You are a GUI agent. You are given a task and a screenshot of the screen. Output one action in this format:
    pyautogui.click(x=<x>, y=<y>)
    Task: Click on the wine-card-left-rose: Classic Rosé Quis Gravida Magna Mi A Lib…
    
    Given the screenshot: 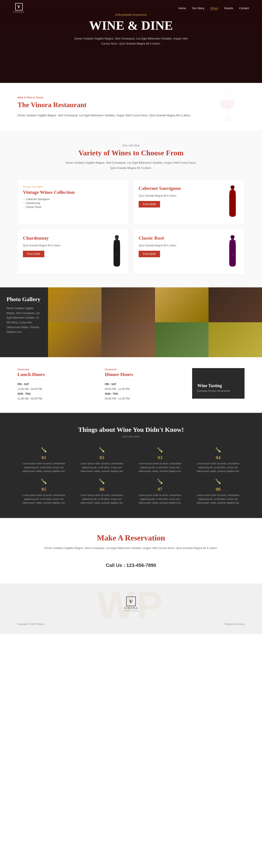 What is the action you would take?
    pyautogui.click(x=182, y=246)
    